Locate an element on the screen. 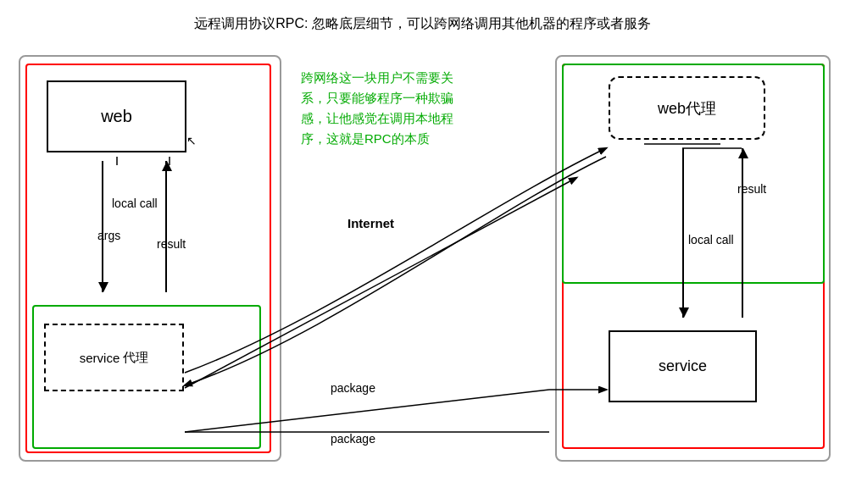 The width and height of the screenshot is (845, 504). right-local-call-arrow is located at coordinates (683, 233).